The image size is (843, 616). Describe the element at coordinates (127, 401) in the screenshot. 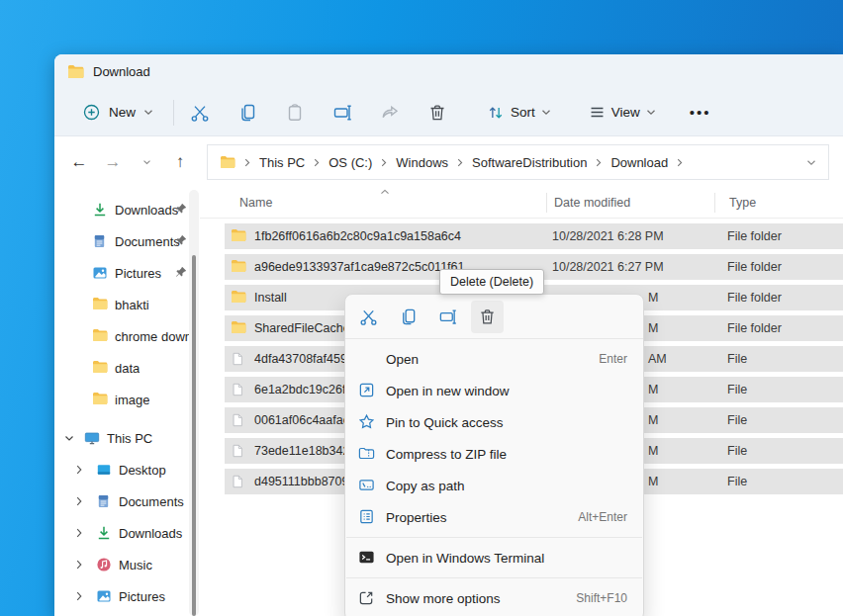

I see `navigation-pane: Downloads Documents Pictures` at that location.